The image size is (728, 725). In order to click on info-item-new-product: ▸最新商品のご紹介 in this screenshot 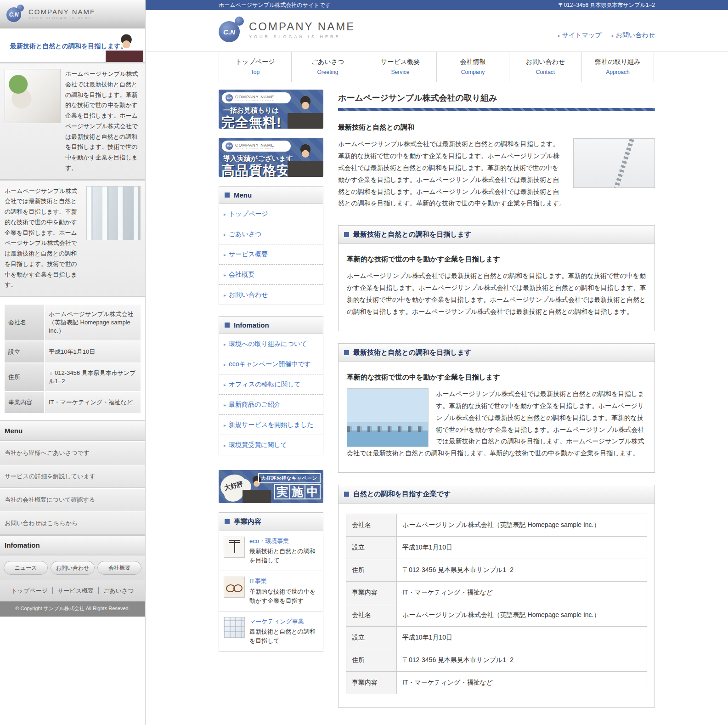, I will do `click(271, 405)`.